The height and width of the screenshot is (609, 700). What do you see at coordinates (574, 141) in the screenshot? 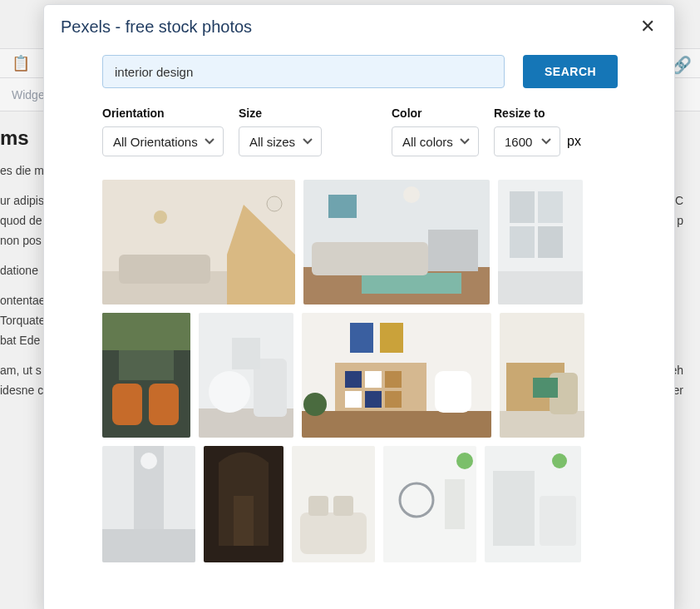
I see `resize-suffix: px` at bounding box center [574, 141].